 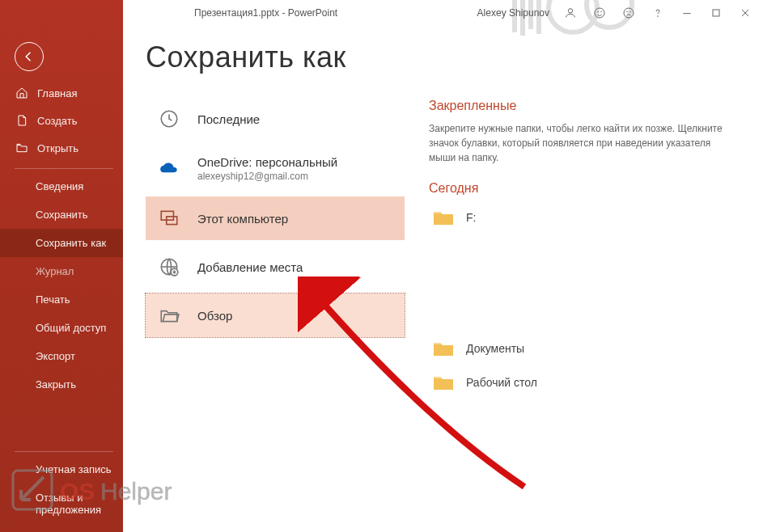 What do you see at coordinates (265, 13) in the screenshot?
I see `window-title: Презентация1.pptx - PowerPoint` at bounding box center [265, 13].